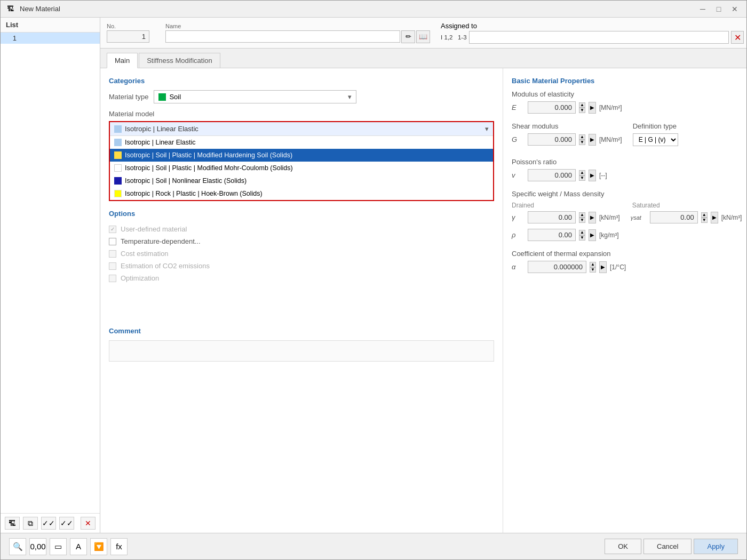  I want to click on G-arrow: ▶, so click(592, 140).